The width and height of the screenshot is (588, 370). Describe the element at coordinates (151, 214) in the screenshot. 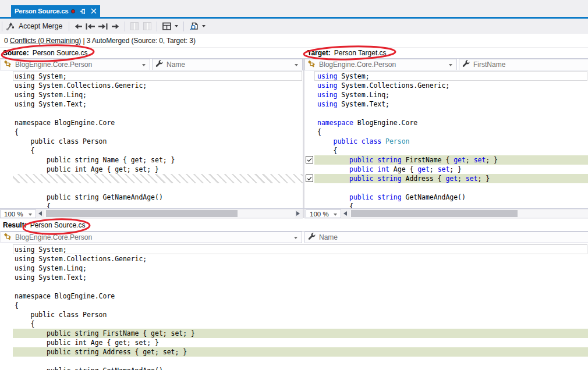

I see `source-scroll-bar-row: 100 %` at that location.